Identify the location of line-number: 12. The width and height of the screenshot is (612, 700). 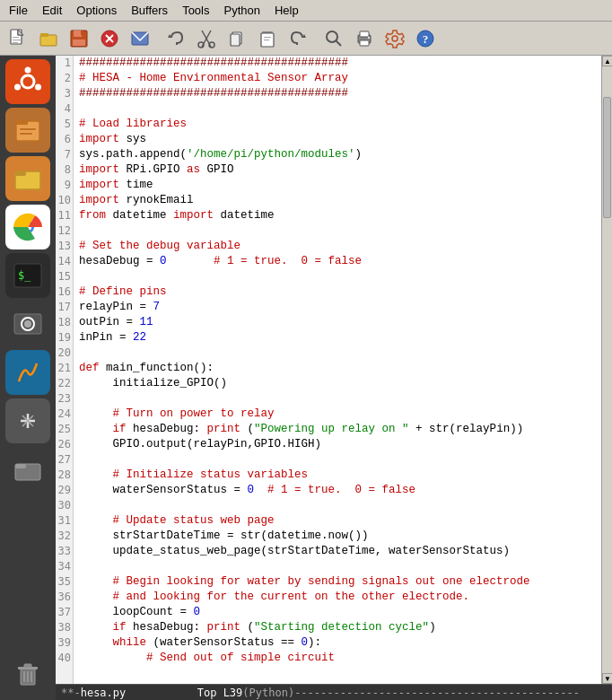
(65, 232).